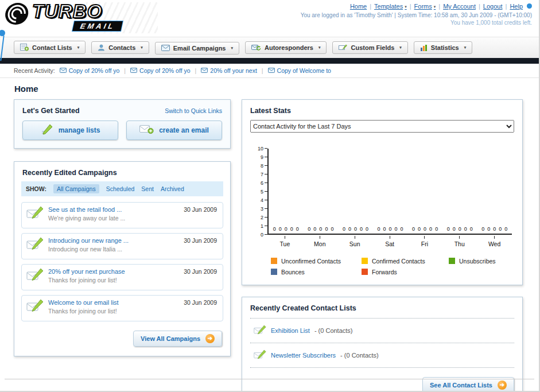 The width and height of the screenshot is (540, 392). I want to click on tab-contact-lists: Contact Lists▾, so click(49, 47).